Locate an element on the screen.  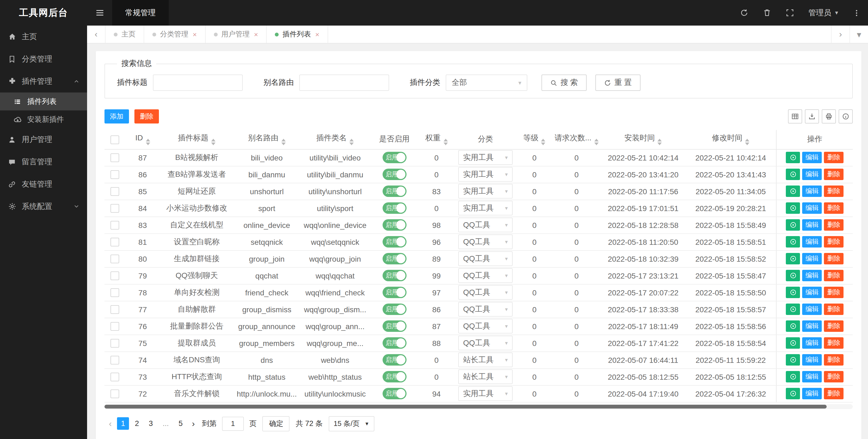
sidebar-item-plugin: 插件管理 is located at coordinates (43, 81).